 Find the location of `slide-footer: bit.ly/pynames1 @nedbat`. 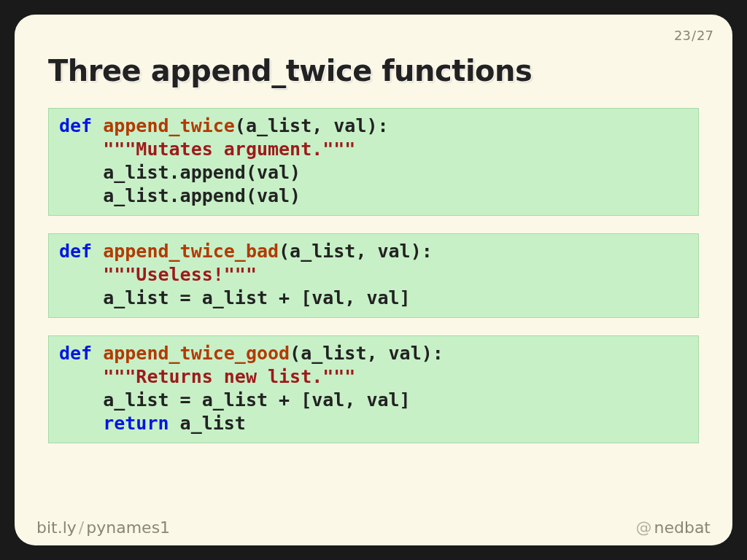

slide-footer: bit.ly/pynames1 @nedbat is located at coordinates (374, 529).